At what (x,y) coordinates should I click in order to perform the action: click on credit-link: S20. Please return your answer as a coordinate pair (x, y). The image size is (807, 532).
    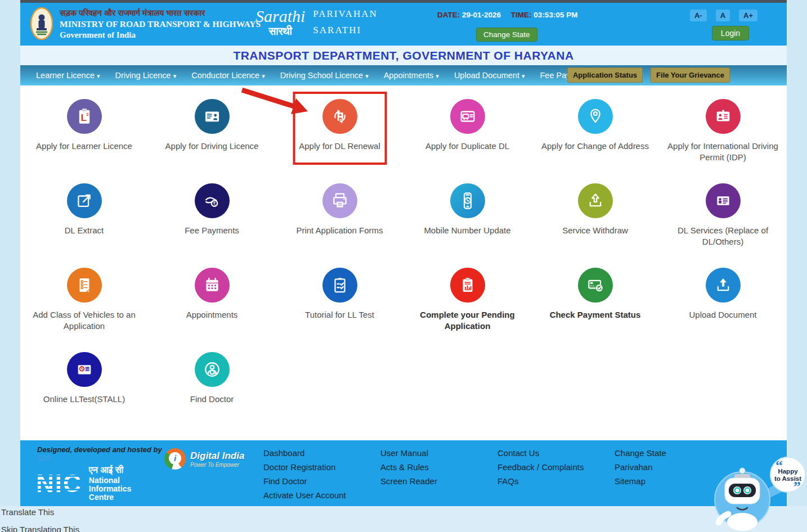
    Looking at the image, I should click on (44, 458).